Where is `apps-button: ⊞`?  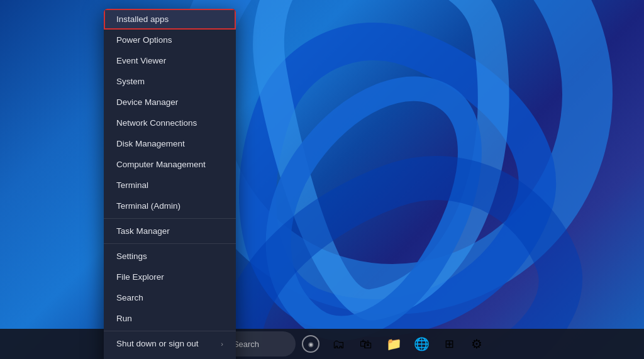 apps-button: ⊞ is located at coordinates (449, 344).